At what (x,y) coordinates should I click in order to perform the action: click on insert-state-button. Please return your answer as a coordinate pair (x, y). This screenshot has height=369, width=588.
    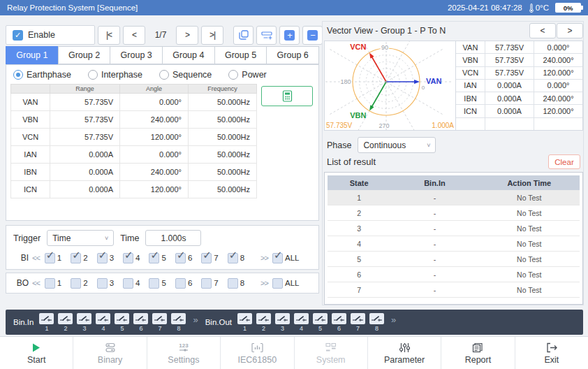
    Looking at the image, I should click on (267, 35).